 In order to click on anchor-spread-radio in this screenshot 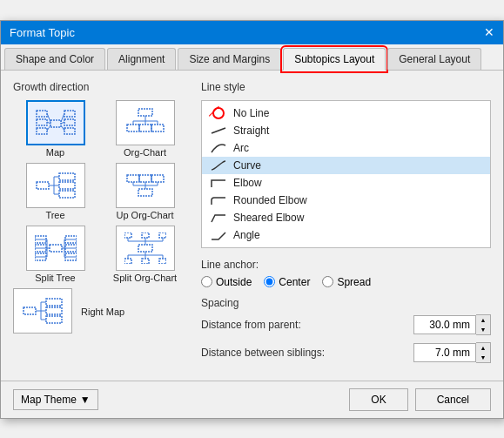, I will do `click(327, 282)`.